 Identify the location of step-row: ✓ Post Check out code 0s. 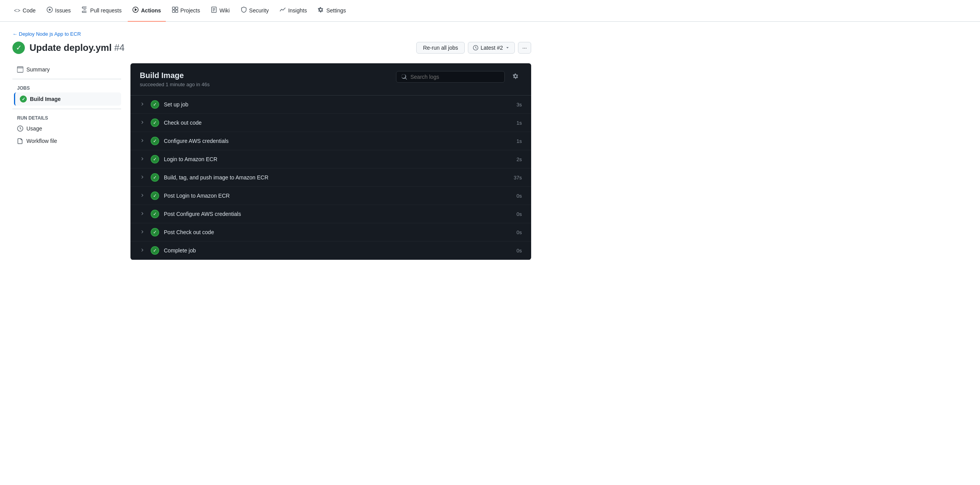
(331, 232).